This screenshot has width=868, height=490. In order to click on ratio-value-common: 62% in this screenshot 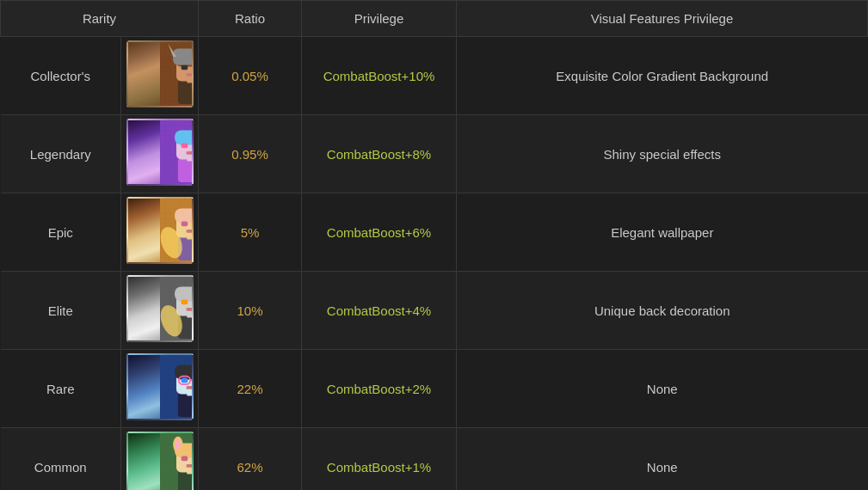, I will do `click(250, 459)`.